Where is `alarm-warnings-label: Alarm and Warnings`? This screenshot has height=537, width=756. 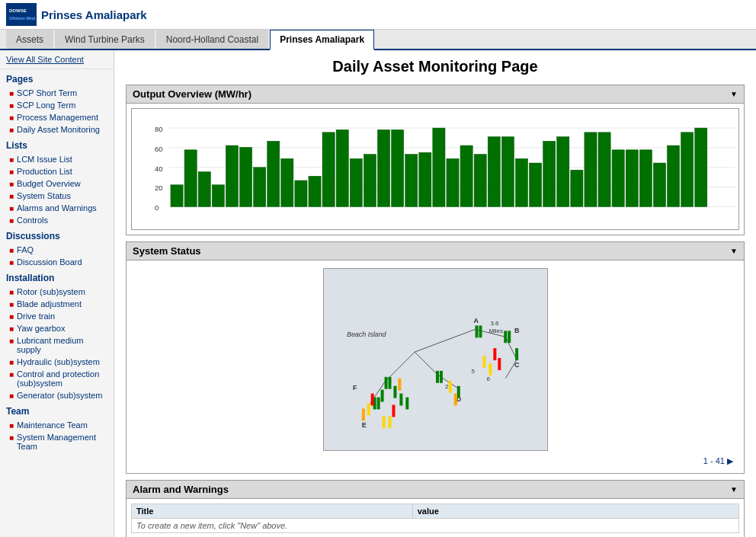 alarm-warnings-label: Alarm and Warnings is located at coordinates (181, 489).